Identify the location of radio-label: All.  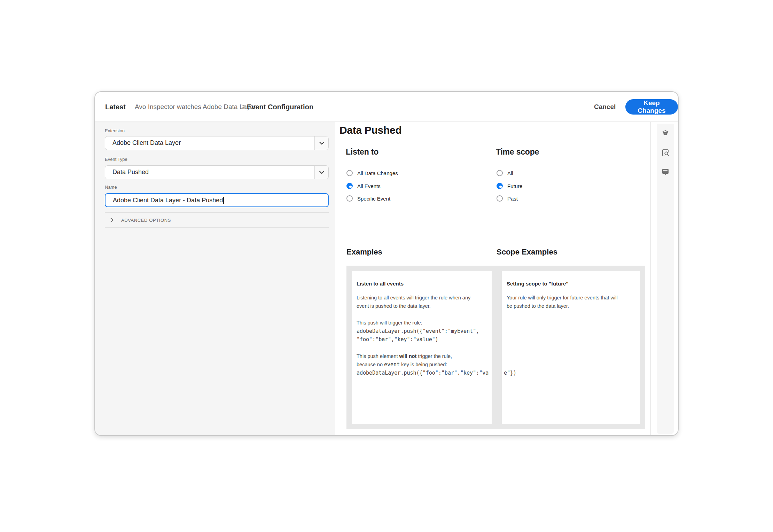
(510, 173).